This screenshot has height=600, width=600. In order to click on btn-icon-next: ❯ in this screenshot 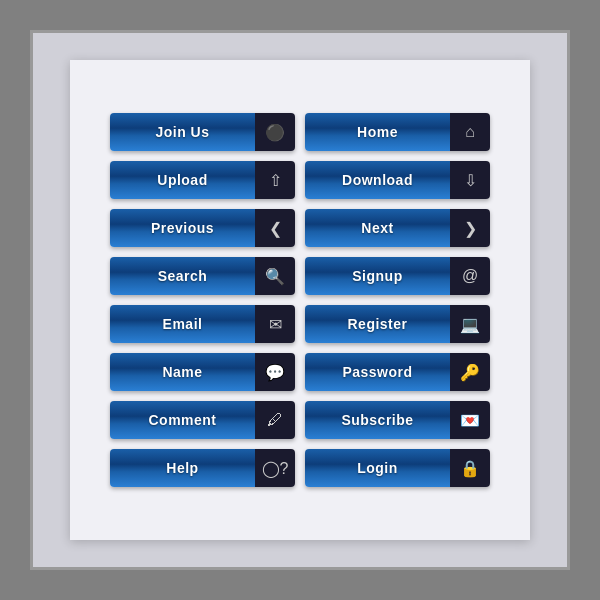, I will do `click(470, 228)`.